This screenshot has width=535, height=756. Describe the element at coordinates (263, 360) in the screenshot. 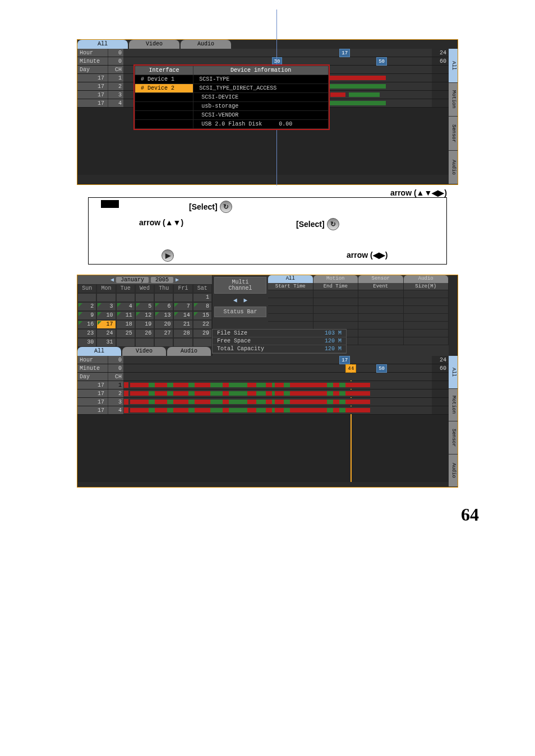

I see `hour-row-2: Hour 0 17 24` at that location.